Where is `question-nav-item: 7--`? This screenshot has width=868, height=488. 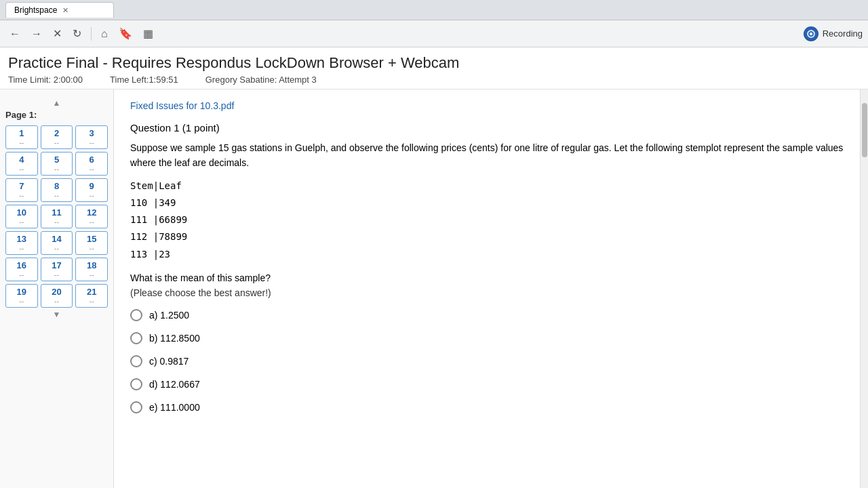 question-nav-item: 7-- is located at coordinates (22, 190).